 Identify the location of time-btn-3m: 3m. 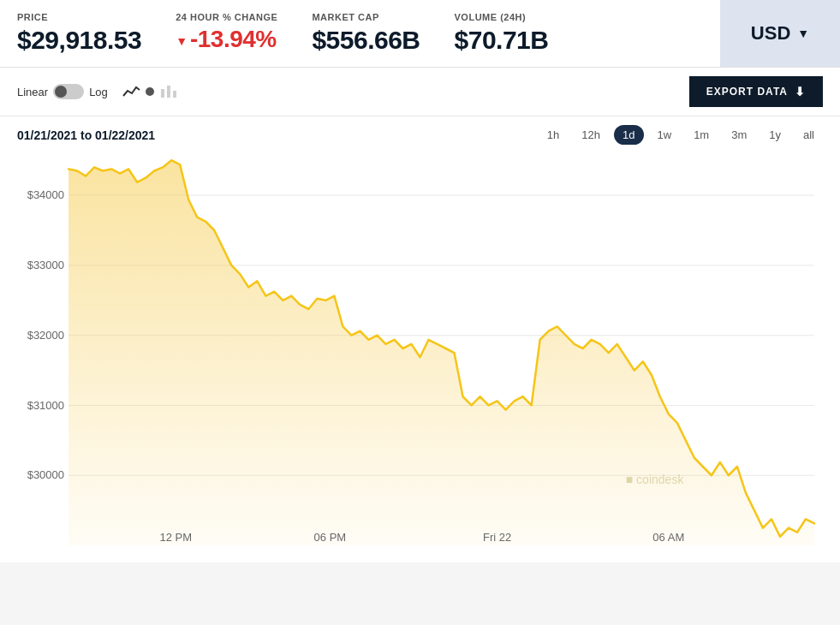
(739, 135).